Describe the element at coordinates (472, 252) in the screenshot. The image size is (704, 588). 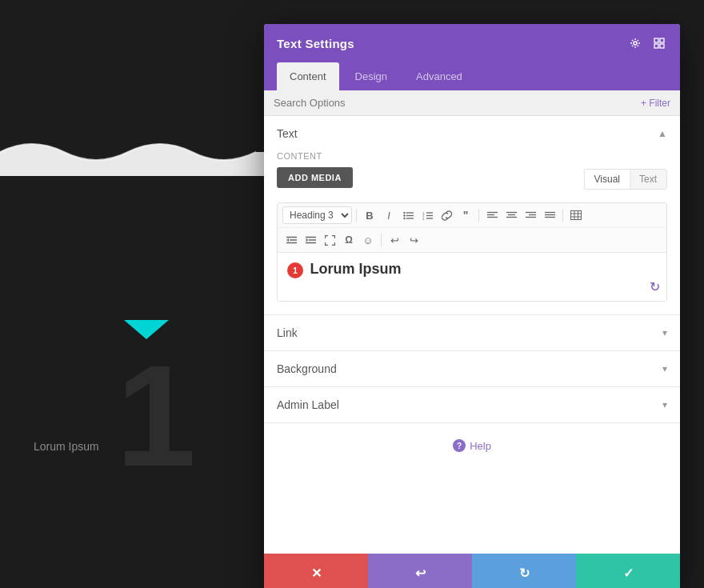
I see `editor-area: Heading 3 Heading 1 Heading 2 Paragraph …` at that location.